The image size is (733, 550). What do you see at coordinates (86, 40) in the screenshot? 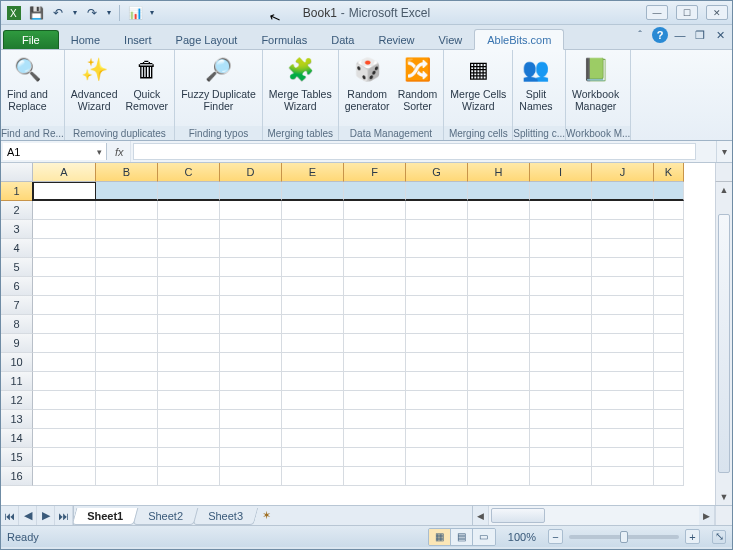
I see `tab-home: Home` at bounding box center [86, 40].